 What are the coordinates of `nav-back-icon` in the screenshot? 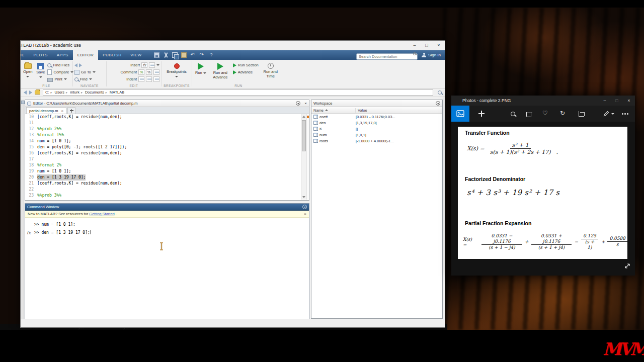 It's located at (25, 93).